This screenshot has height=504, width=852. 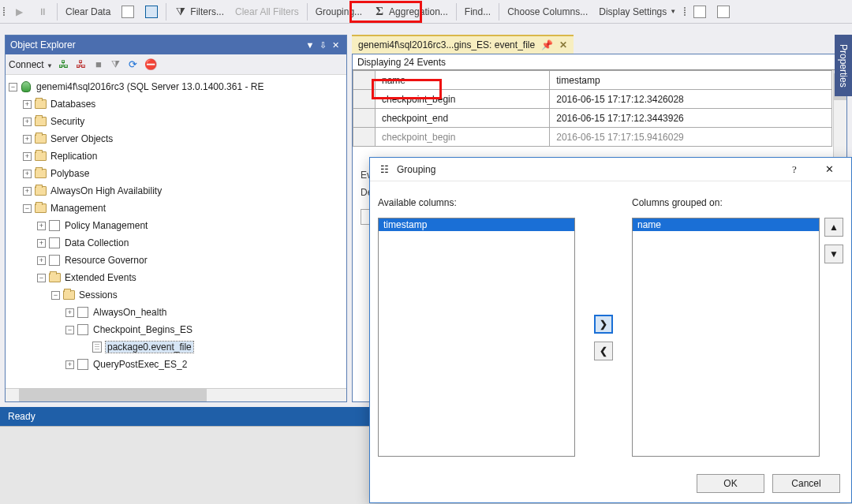 What do you see at coordinates (604, 351) in the screenshot?
I see `move-left-button: ❮` at bounding box center [604, 351].